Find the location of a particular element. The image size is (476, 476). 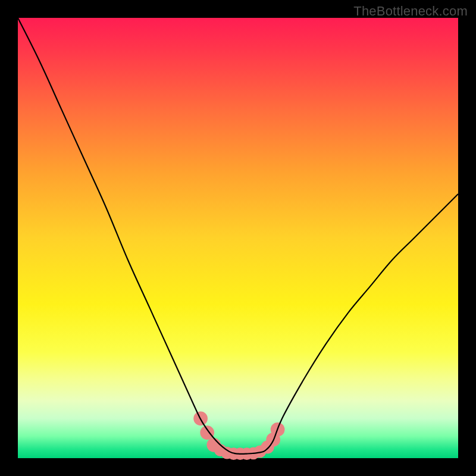

marker-dot is located at coordinates (207, 433).